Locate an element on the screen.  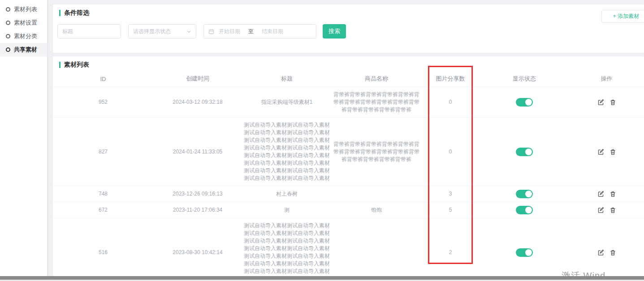
cell-product: 饱饱 is located at coordinates (376, 210).